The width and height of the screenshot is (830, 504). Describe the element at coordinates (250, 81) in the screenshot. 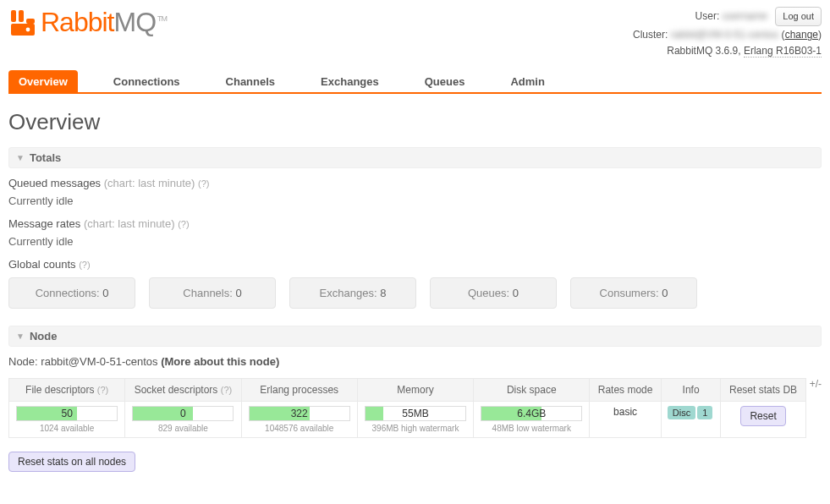

I see `tab-channels: Channels` at that location.